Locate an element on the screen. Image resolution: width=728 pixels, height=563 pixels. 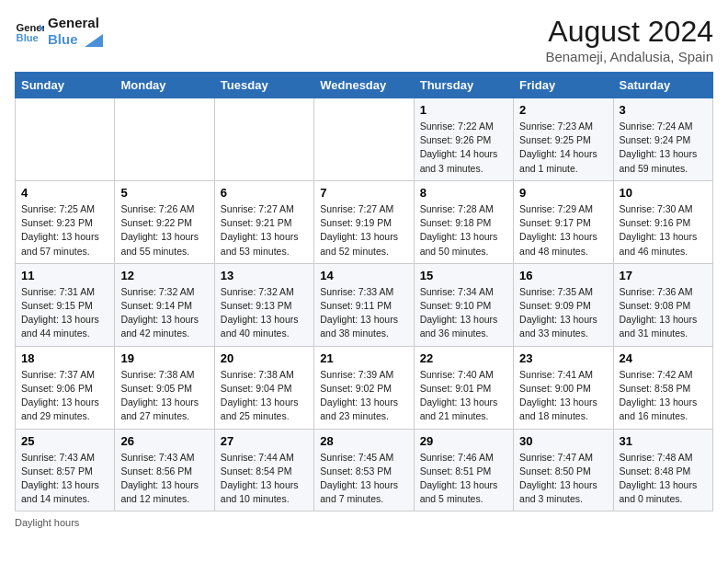
day-info: Sunrise: 7:32 AM Sunset: 9:13 PM Dayligh… is located at coordinates (265, 313).